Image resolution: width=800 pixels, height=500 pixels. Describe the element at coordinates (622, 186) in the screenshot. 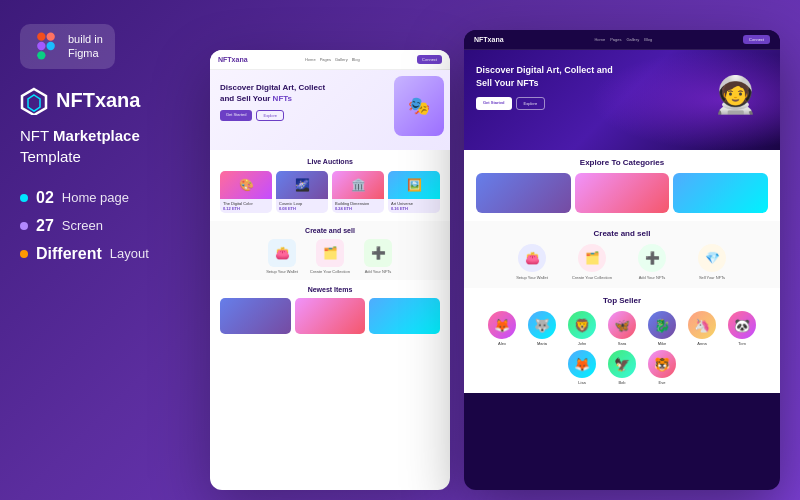

I see `preview-right-categories: Explore To Categories` at that location.